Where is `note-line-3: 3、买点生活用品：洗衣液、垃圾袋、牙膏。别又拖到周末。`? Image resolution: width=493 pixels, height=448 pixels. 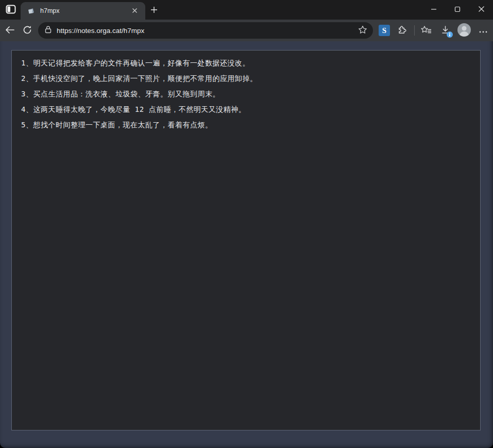 note-line-3: 3、买点生活用品：洗衣液、垃圾袋、牙膏。别又拖到周末。 is located at coordinates (246, 94).